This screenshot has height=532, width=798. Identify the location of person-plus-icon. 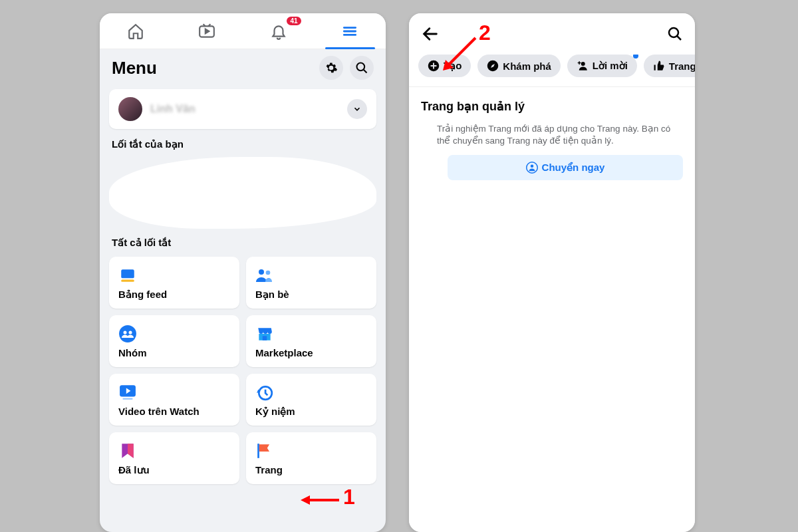
(583, 66).